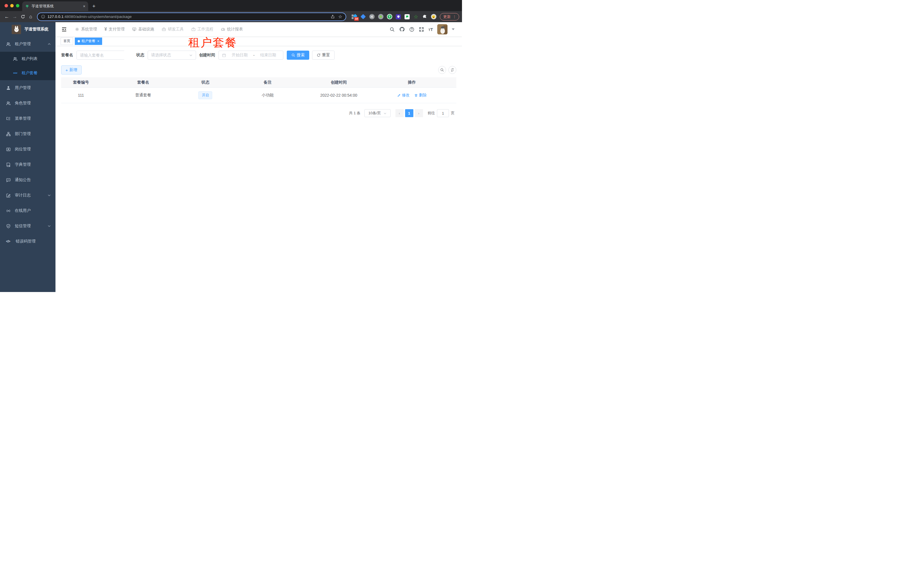  What do you see at coordinates (442, 70) in the screenshot?
I see `show-search-button` at bounding box center [442, 70].